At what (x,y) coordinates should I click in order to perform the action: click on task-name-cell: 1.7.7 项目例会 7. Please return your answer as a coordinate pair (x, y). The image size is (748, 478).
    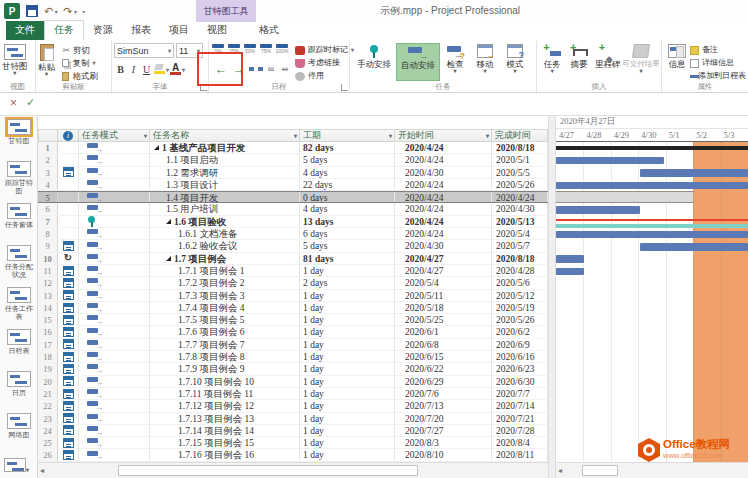
    Looking at the image, I should click on (225, 344).